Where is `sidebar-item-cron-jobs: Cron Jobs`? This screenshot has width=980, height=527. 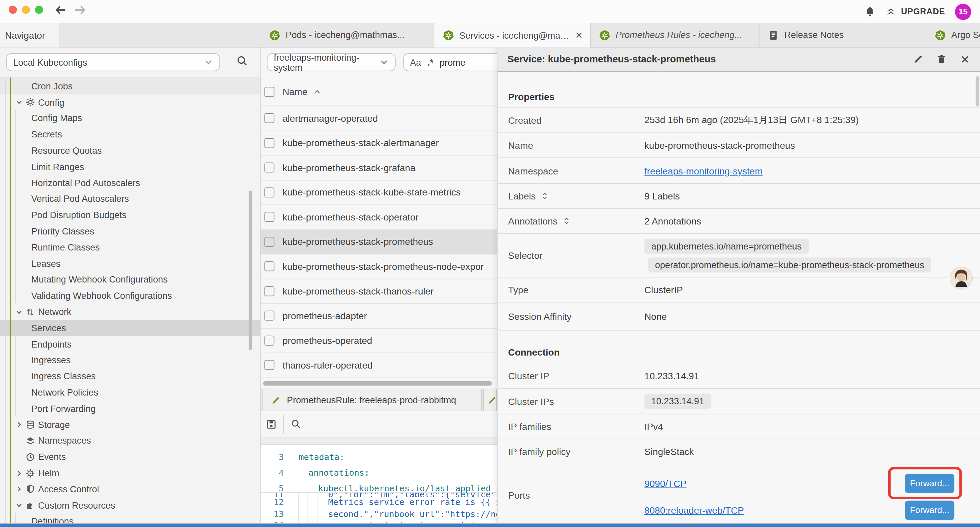
sidebar-item-cron-jobs: Cron Jobs is located at coordinates (130, 86).